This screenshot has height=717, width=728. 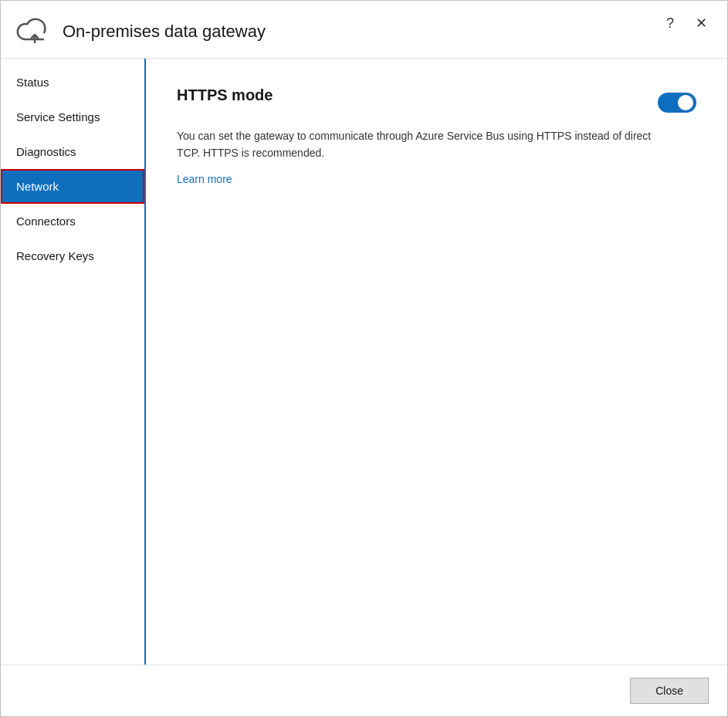 What do you see at coordinates (437, 179) in the screenshot?
I see `learn-more-link: Learn more` at bounding box center [437, 179].